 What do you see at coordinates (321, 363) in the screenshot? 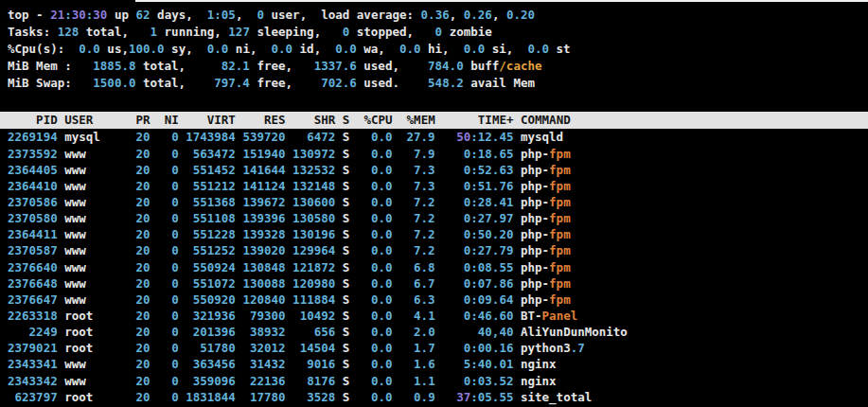
I see `text-segment: 9016` at bounding box center [321, 363].